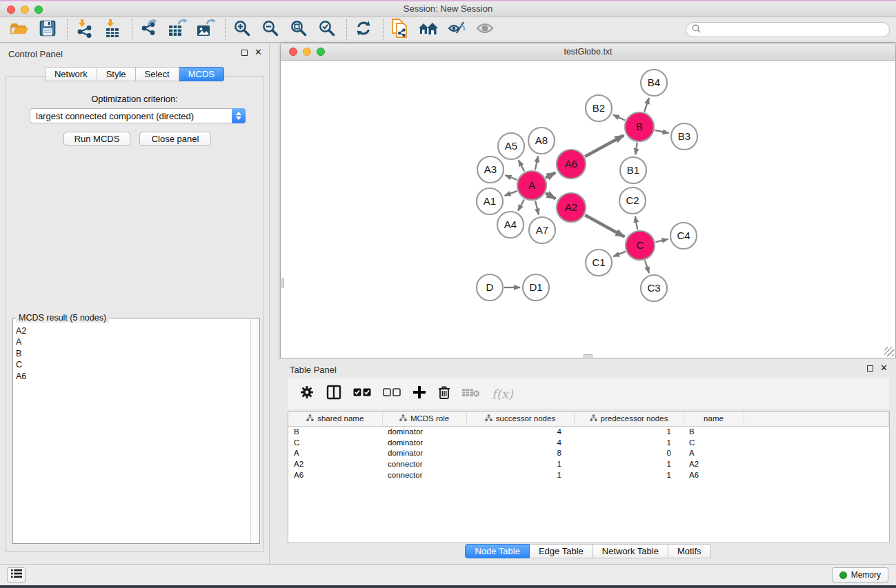 The height and width of the screenshot is (588, 896). Describe the element at coordinates (794, 30) in the screenshot. I see `search-input` at that location.